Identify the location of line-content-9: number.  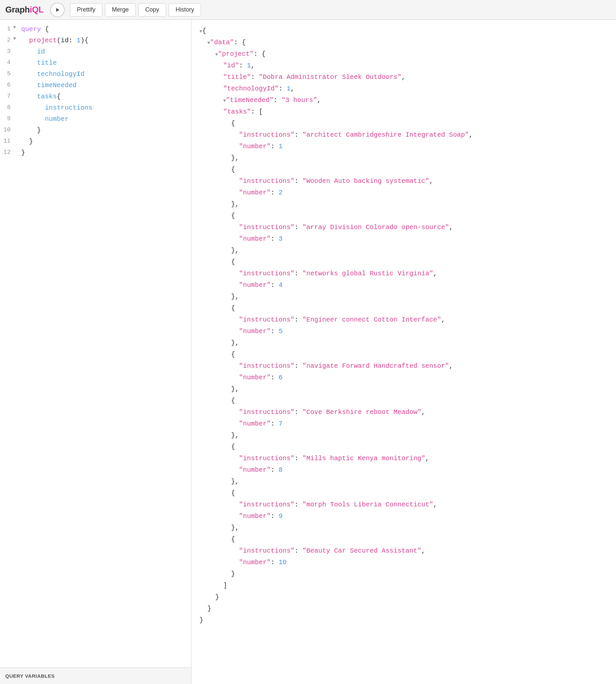
(106, 119).